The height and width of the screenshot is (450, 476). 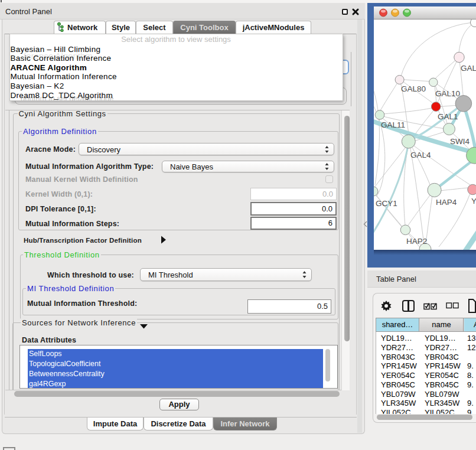 I want to click on svg-text: GAL4, so click(x=420, y=155).